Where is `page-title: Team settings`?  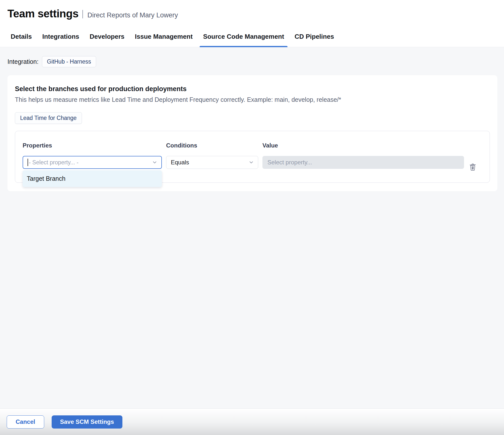
page-title: Team settings is located at coordinates (43, 14).